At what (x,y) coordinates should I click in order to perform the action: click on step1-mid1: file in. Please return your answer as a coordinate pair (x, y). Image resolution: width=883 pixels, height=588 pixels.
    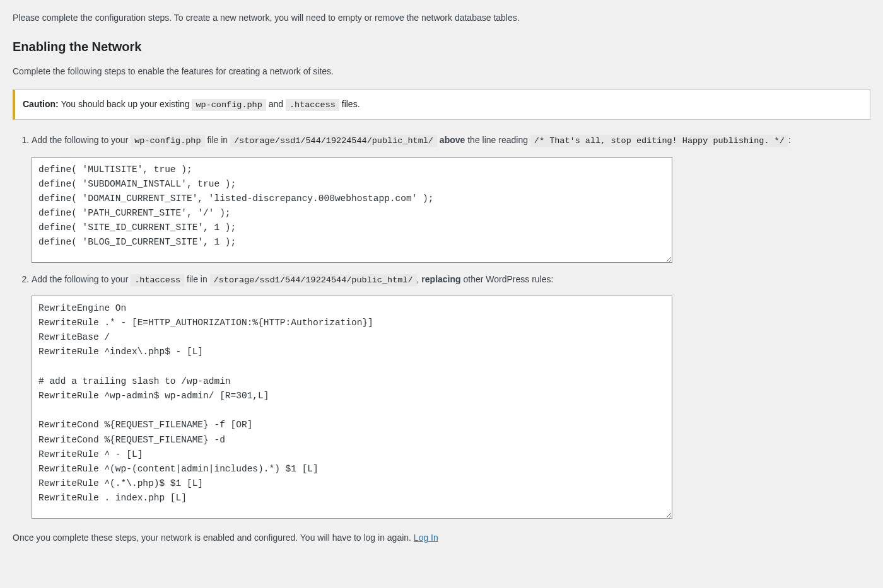
    Looking at the image, I should click on (218, 140).